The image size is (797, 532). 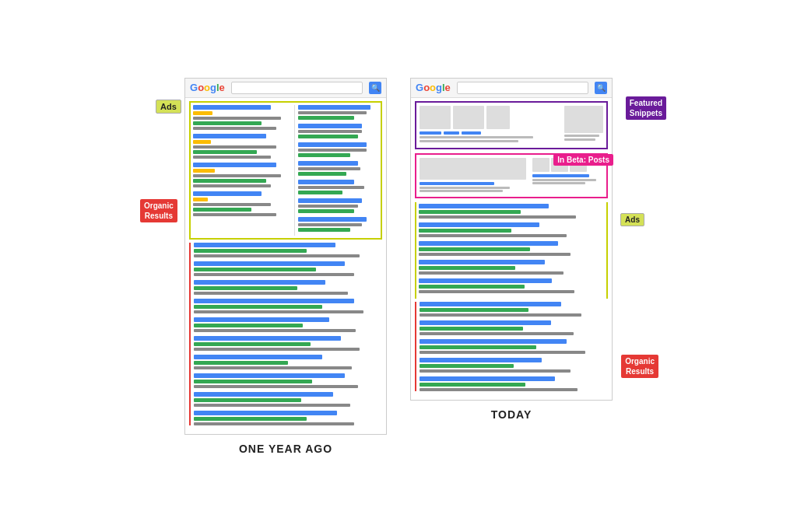 What do you see at coordinates (297, 88) in the screenshot?
I see `left-search-bar` at bounding box center [297, 88].